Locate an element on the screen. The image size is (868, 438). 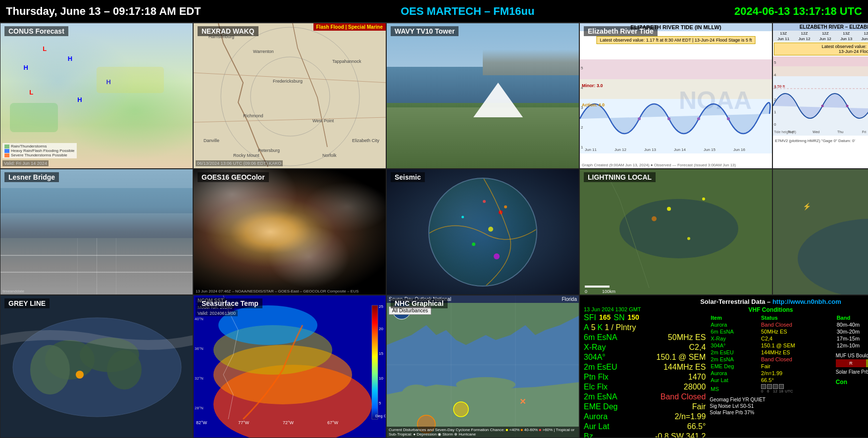
tide-action: Action: 4.0 is located at coordinates (593, 105).